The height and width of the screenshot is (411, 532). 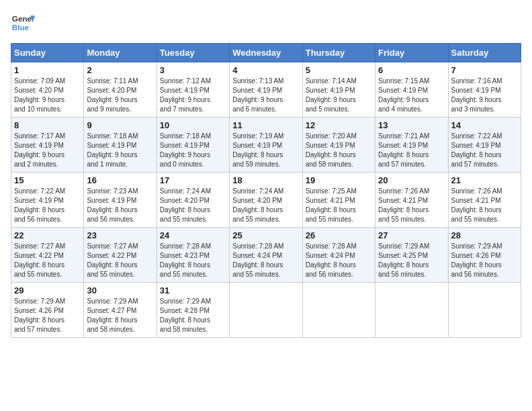 What do you see at coordinates (193, 261) in the screenshot?
I see `cell-sun-info: Sunrise: 7:28 AM Sunset: 4:23 PM Dayligh…` at bounding box center [193, 261].